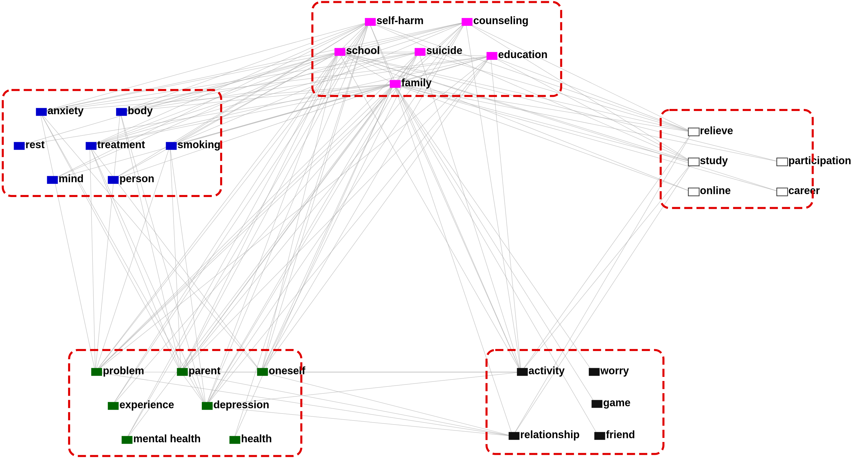 The height and width of the screenshot is (460, 868). What do you see at coordinates (708, 160) in the screenshot?
I see `node-study: study` at bounding box center [708, 160].